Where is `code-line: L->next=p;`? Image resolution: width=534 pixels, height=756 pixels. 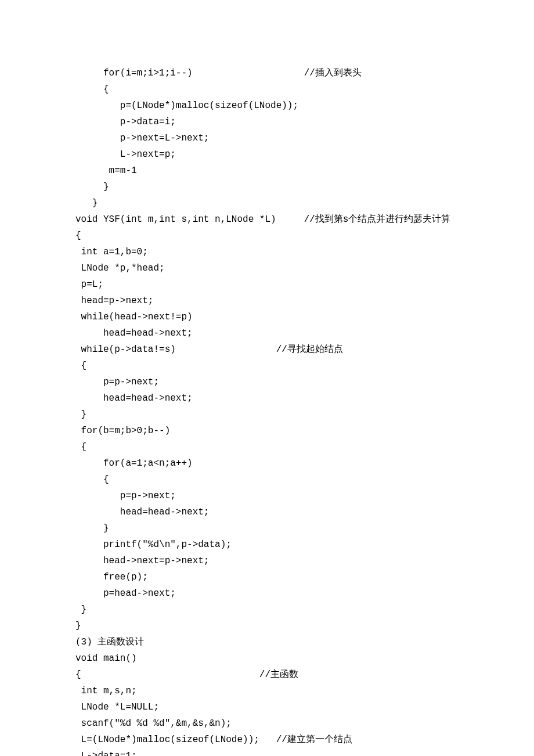
code-line: L->next=p; is located at coordinates (267, 154).